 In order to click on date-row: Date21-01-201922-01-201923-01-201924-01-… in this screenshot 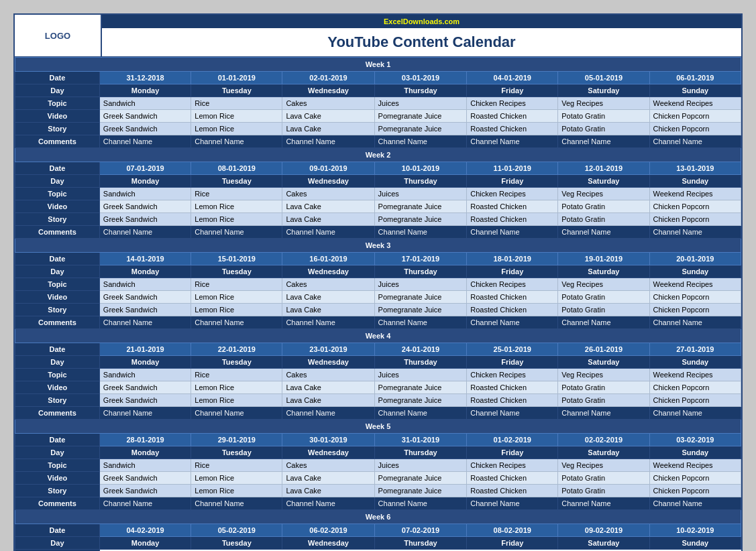, I will do `click(378, 350)`.